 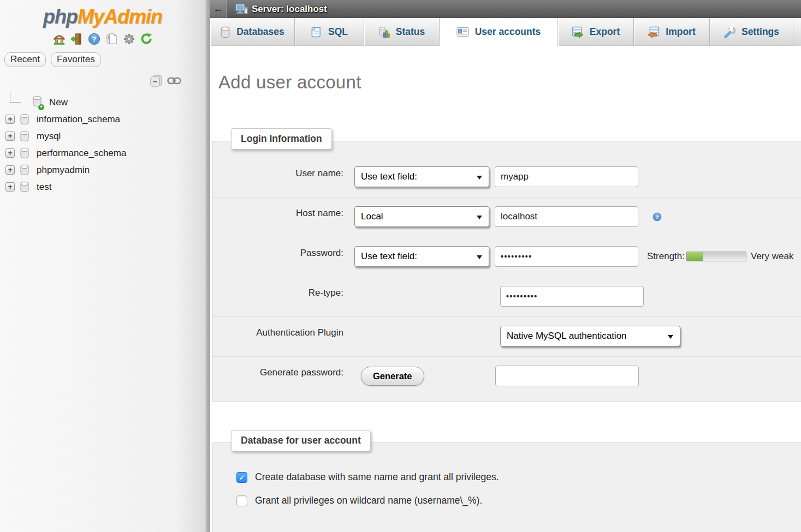 I want to click on auth-plugin-select: Native MySQL authentication, so click(x=590, y=336).